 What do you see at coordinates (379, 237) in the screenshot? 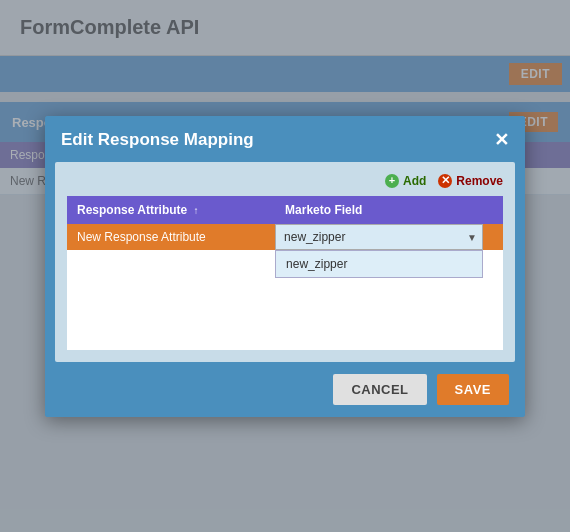
I see `marketo-dropdown-wrapper: ▼ new_zipper` at bounding box center [379, 237].